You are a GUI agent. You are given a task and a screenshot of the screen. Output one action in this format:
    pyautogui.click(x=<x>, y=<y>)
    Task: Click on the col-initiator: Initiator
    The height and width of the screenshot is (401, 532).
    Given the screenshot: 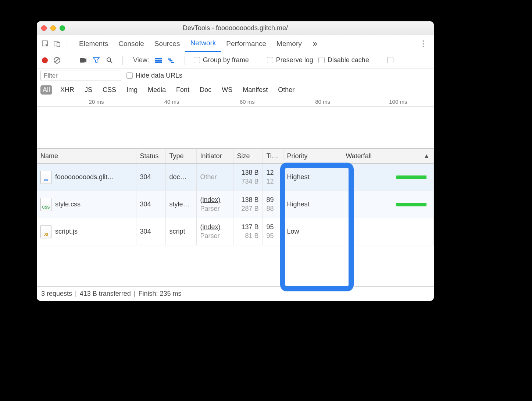 What is the action you would take?
    pyautogui.click(x=215, y=156)
    